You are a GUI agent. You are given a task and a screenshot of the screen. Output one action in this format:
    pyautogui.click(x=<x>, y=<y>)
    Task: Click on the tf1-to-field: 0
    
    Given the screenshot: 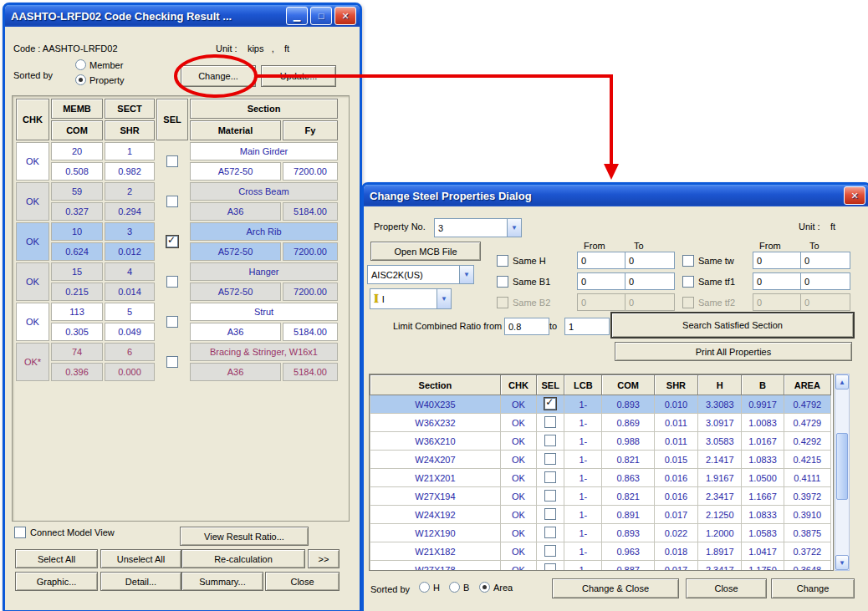 What is the action you would take?
    pyautogui.click(x=825, y=281)
    